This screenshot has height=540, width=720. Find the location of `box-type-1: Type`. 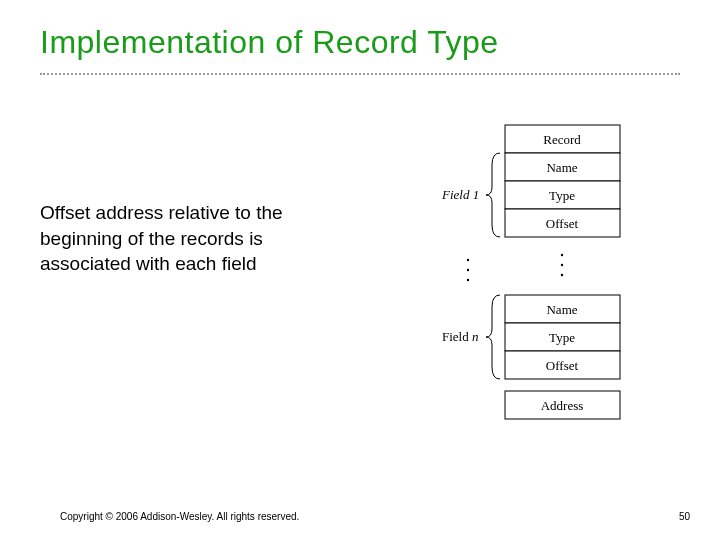

box-type-1: Type is located at coordinates (562, 196).